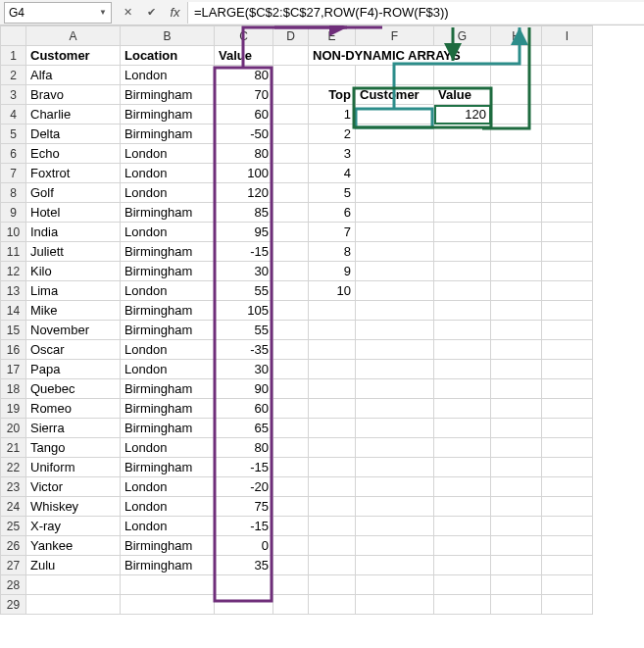 The height and width of the screenshot is (648, 644). What do you see at coordinates (74, 566) in the screenshot?
I see `cell: Zulu` at bounding box center [74, 566].